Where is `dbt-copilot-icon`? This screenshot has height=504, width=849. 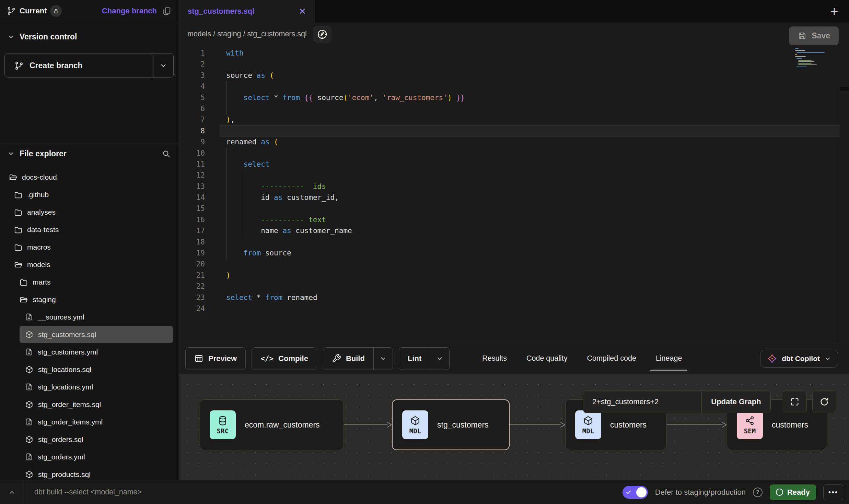 dbt-copilot-icon is located at coordinates (772, 359).